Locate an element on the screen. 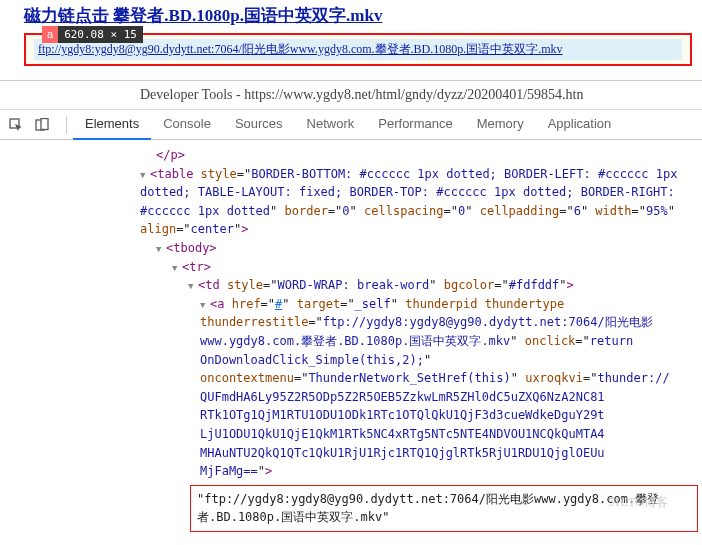  devtools-toolbar: Elements Console Sources Network Perform… is located at coordinates (351, 125).